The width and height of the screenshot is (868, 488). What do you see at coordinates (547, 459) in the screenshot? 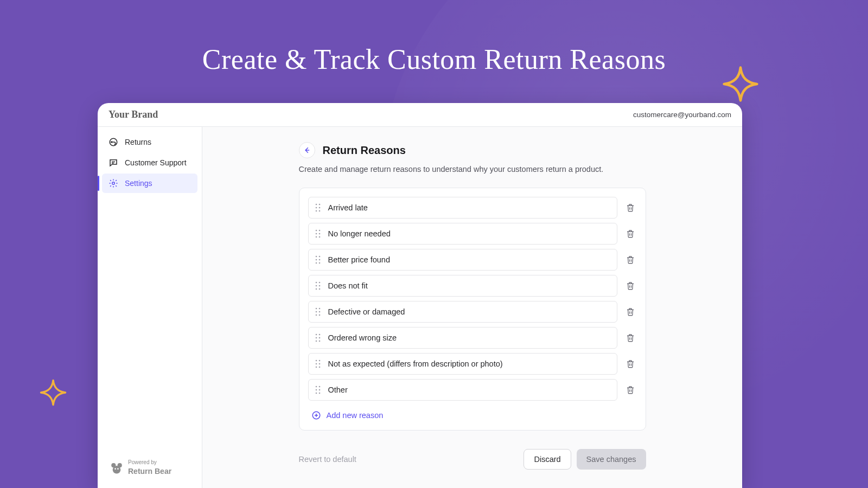
I see `discard-button: Discard` at bounding box center [547, 459].